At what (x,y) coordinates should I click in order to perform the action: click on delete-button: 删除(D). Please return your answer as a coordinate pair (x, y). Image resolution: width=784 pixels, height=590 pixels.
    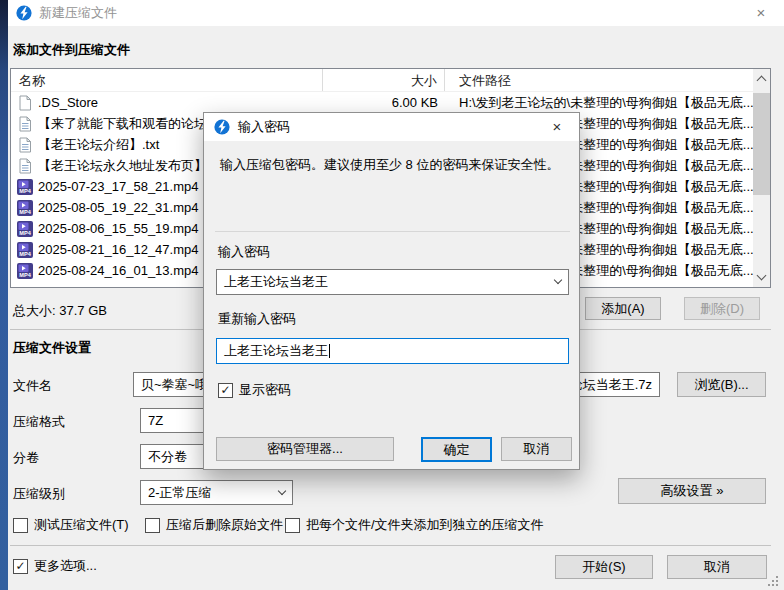
    Looking at the image, I should click on (722, 308).